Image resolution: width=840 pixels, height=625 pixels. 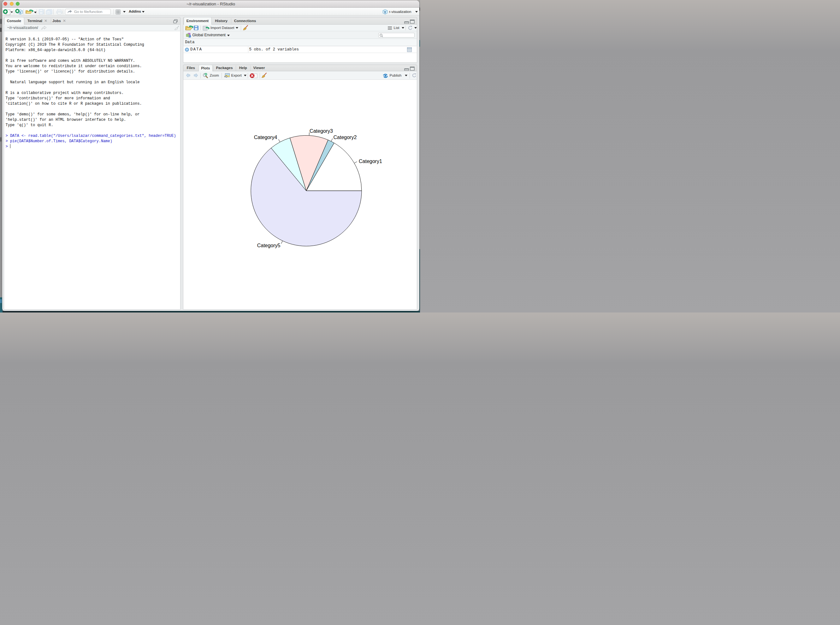 I want to click on svg-text: Category2, so click(x=345, y=137).